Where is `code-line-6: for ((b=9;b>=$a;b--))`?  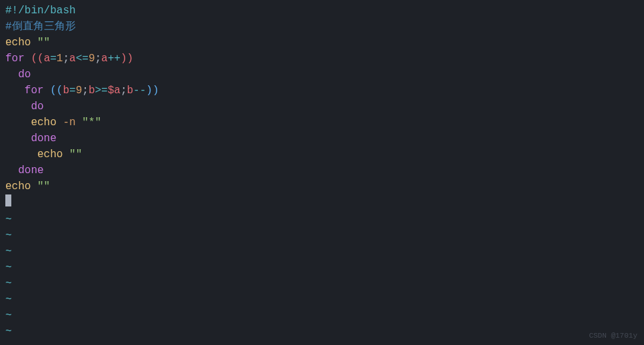 code-line-6: for ((b=9;b>=$a;b--)) is located at coordinates (322, 91).